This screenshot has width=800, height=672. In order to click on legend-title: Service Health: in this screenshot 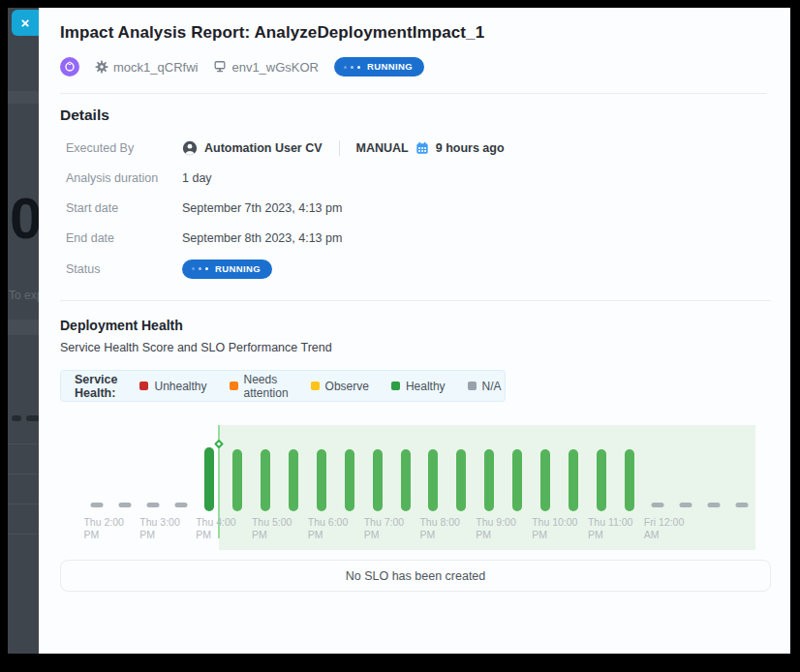, I will do `click(96, 386)`.